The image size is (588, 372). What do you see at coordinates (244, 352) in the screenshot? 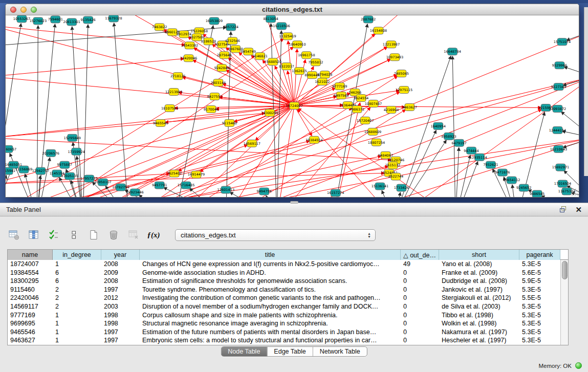
I see `tab-node-table: Node Table` at bounding box center [244, 352].